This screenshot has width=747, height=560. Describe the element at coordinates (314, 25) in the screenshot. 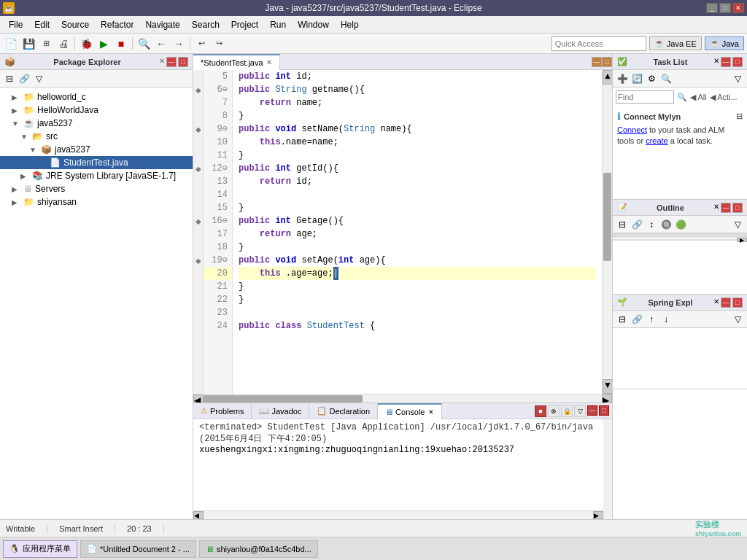

I see `menu-window: Window` at that location.